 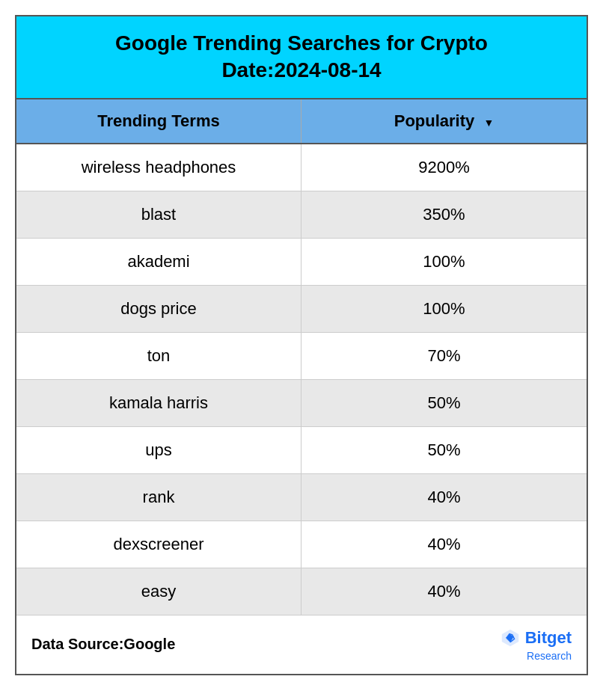 I want to click on term-cell: dogs price, so click(x=159, y=309).